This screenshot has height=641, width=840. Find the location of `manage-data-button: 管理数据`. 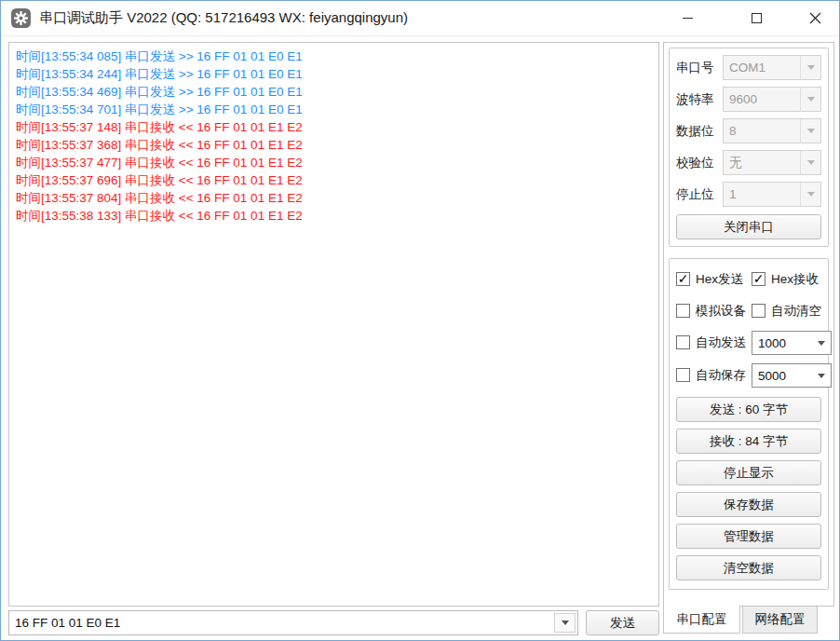

manage-data-button: 管理数据 is located at coordinates (749, 537).